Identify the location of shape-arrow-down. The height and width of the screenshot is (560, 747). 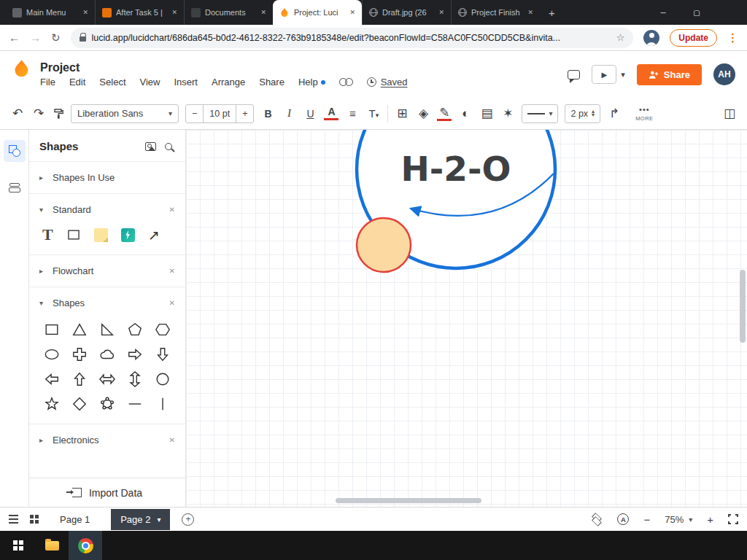
(163, 354).